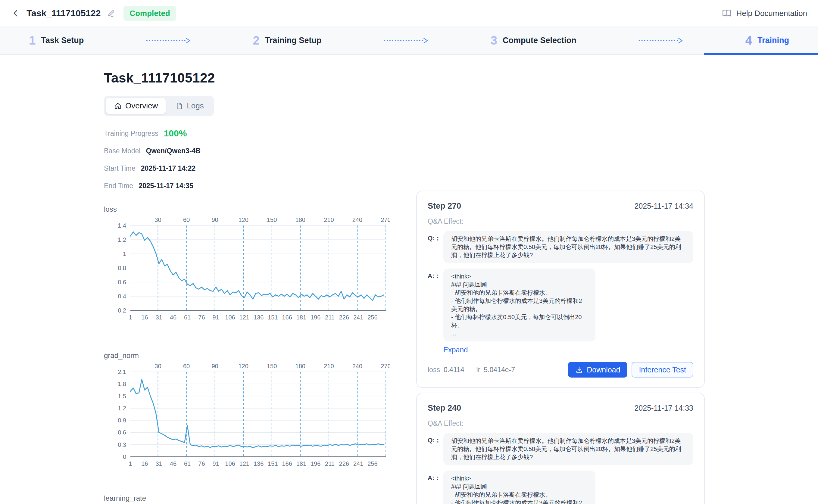 Image resolution: width=818 pixels, height=504 pixels. I want to click on svg-text: 60, so click(186, 366).